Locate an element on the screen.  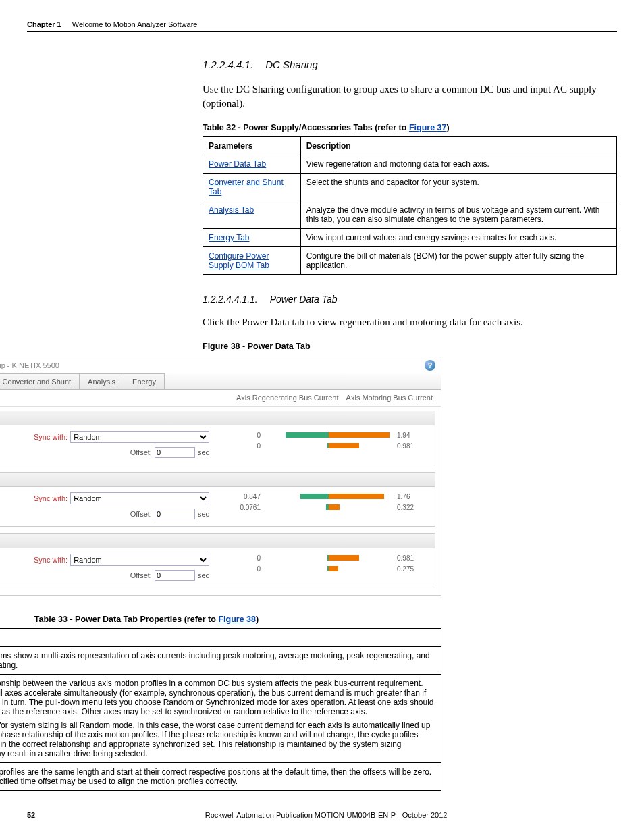
tab-converter-and-shunt: Converter and Shunt is located at coordinates (40, 381).